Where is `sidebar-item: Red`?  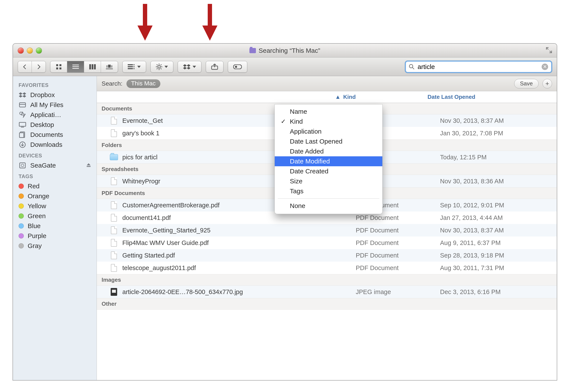
sidebar-item: Red is located at coordinates (55, 186).